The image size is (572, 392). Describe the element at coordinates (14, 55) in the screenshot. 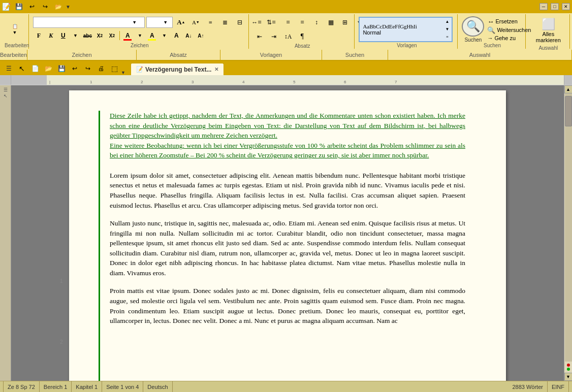

I see `bearbeiten-label: Bearbeiten` at that location.